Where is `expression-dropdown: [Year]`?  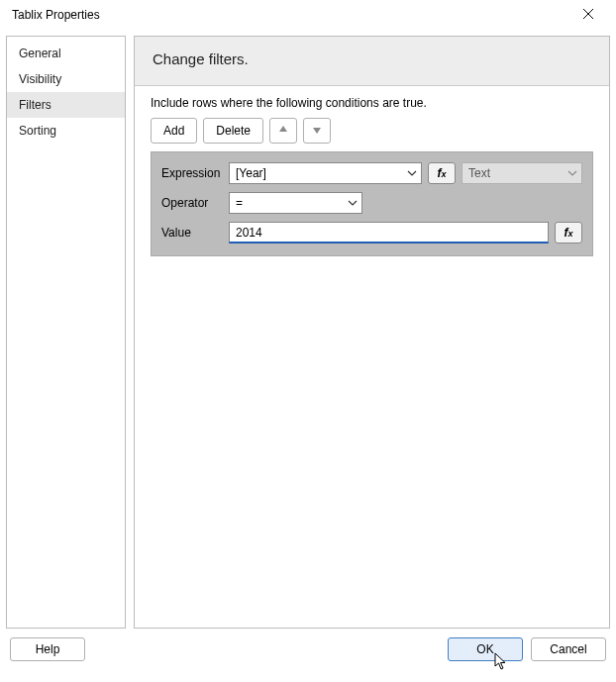 expression-dropdown: [Year] is located at coordinates (325, 173).